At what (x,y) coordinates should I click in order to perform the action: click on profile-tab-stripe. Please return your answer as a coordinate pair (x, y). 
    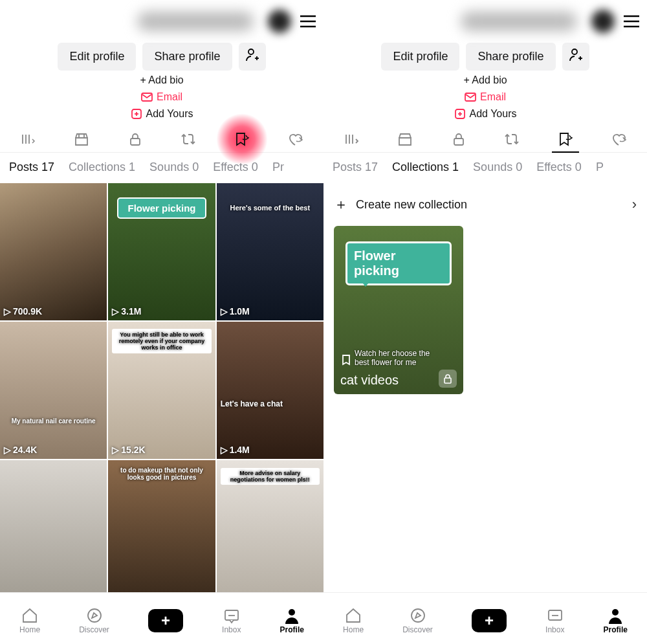
    Looking at the image, I should click on (162, 140).